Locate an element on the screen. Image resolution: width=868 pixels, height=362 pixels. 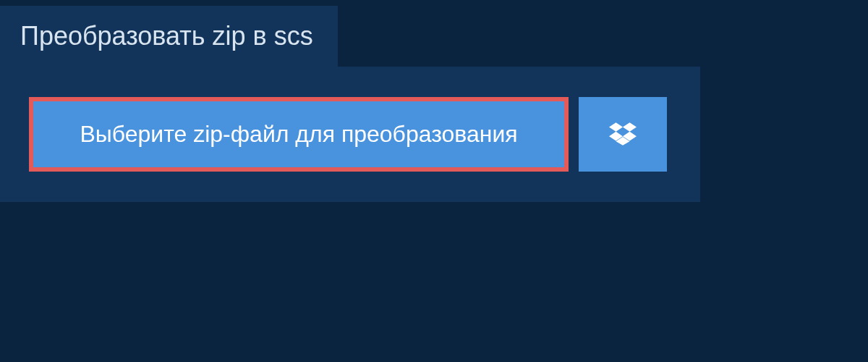
tab-convert: Преобразовать zip в scs is located at coordinates (169, 36).